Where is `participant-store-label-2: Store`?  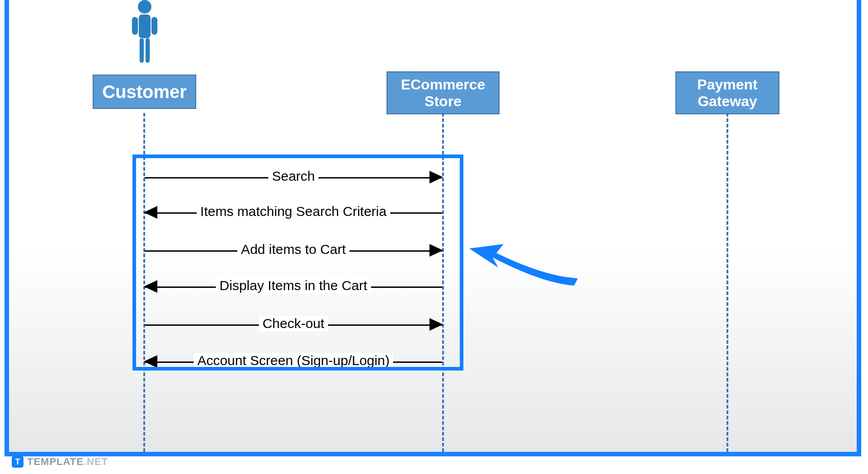
participant-store-label-2: Store is located at coordinates (443, 101).